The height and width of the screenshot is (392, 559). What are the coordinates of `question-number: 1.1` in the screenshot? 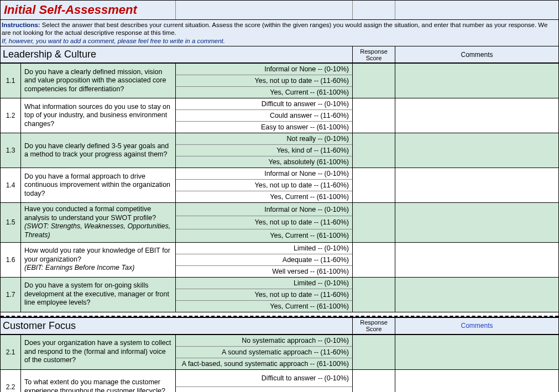 It's located at (11, 81).